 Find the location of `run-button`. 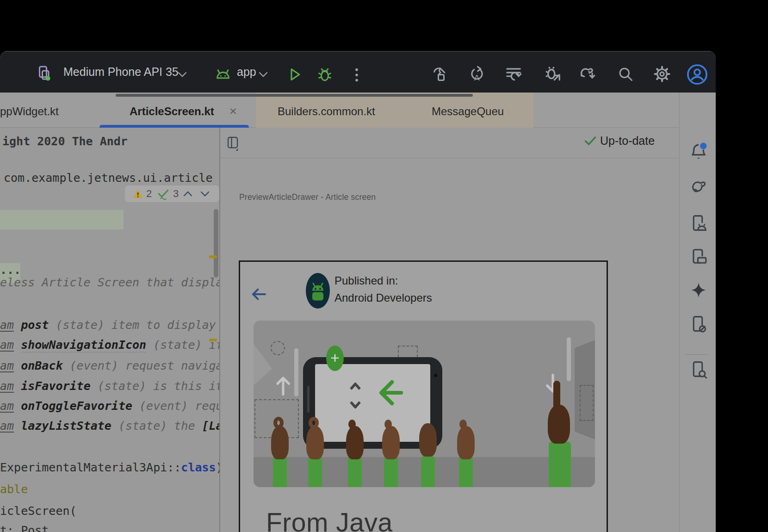

run-button is located at coordinates (295, 74).